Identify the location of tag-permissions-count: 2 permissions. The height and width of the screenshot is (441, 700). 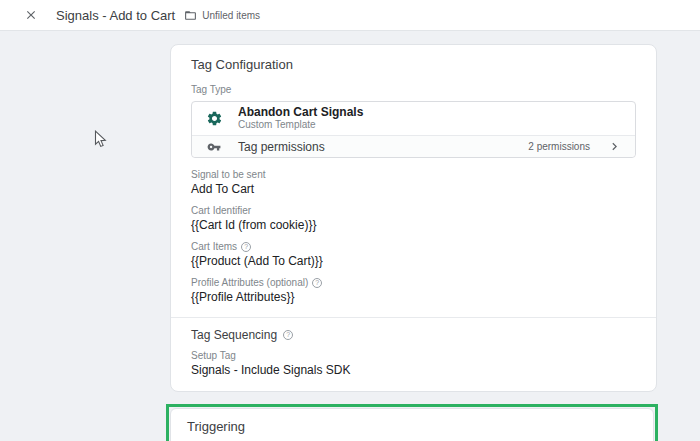
(559, 146).